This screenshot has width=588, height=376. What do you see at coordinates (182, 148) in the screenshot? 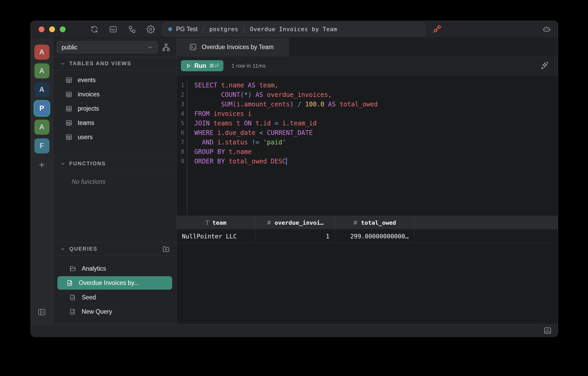
I see `line-number-gutter: 123456789` at bounding box center [182, 148].